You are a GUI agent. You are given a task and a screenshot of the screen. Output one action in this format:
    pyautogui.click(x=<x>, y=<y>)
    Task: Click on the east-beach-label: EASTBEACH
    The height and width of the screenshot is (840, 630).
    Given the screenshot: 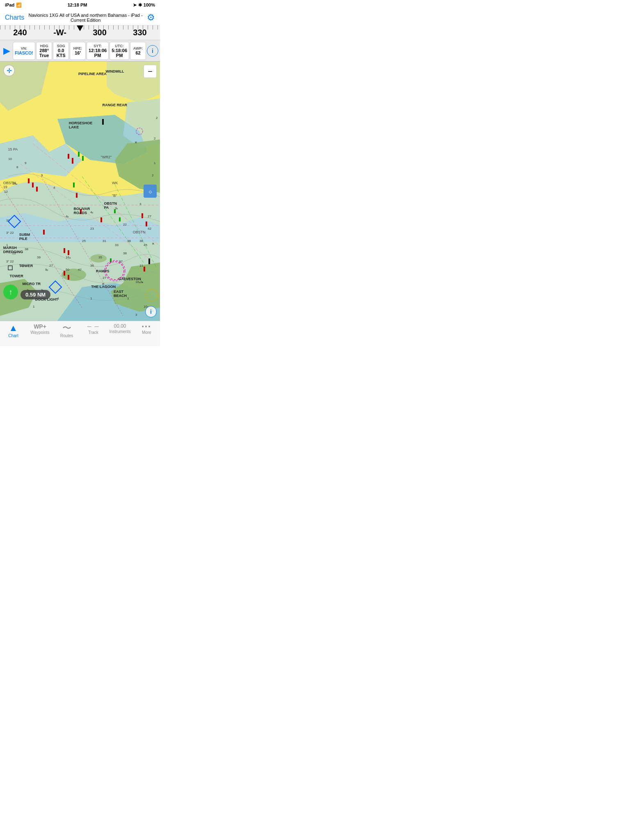 What is the action you would take?
    pyautogui.click(x=120, y=294)
    